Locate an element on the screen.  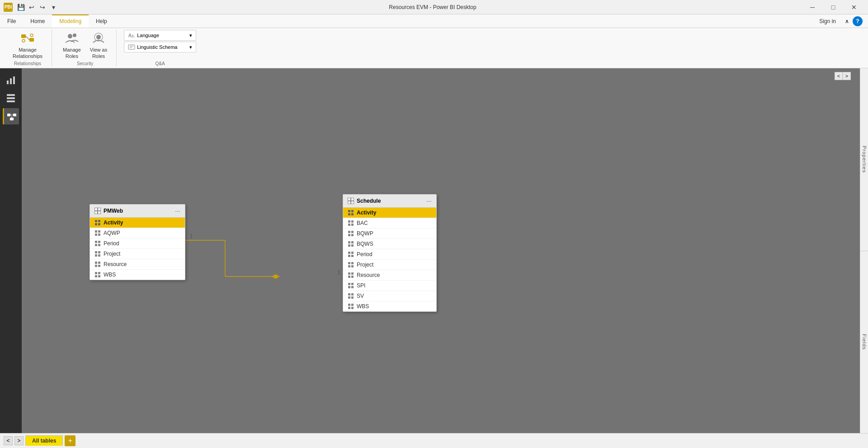
pmweb-row-project: Project is located at coordinates (137, 254).